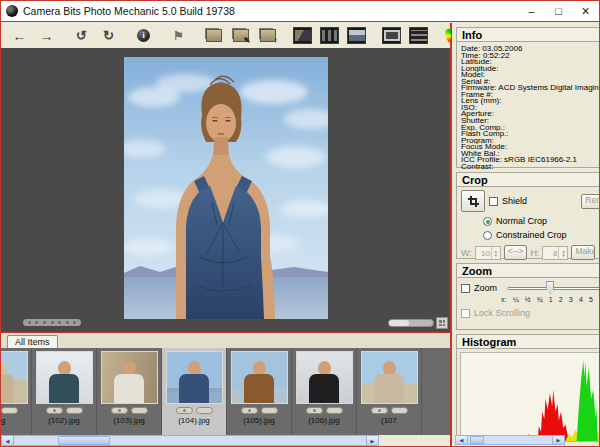  What do you see at coordinates (571, 300) in the screenshot?
I see `zoom-tick: 3` at bounding box center [571, 300].